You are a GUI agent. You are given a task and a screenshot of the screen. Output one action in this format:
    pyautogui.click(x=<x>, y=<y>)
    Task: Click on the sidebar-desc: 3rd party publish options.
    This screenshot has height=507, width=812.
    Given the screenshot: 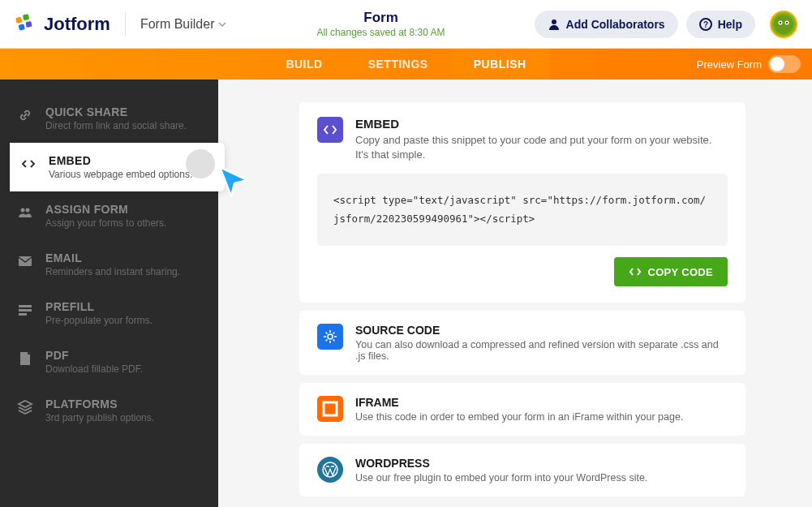 What is the action you would take?
    pyautogui.click(x=123, y=418)
    